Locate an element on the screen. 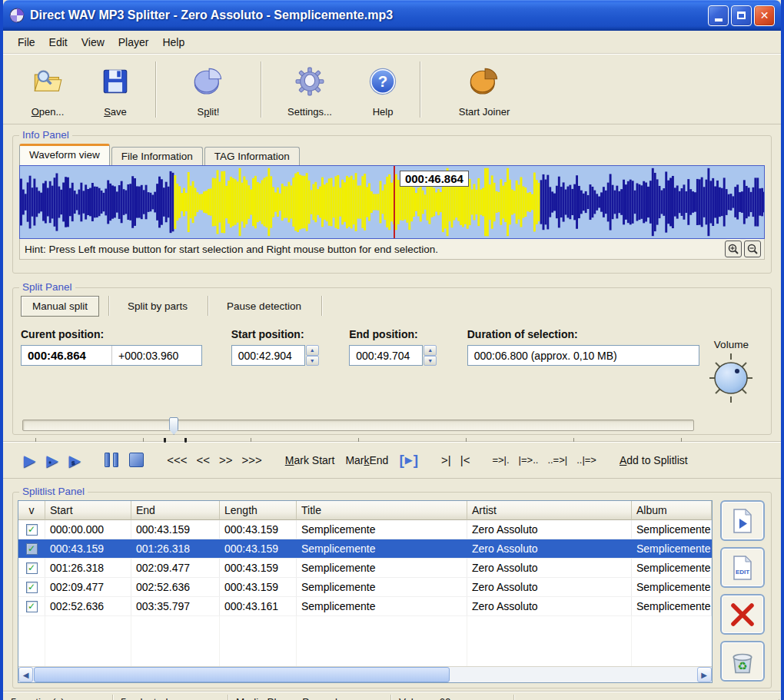  edit-file-icon: EDIT is located at coordinates (742, 568).